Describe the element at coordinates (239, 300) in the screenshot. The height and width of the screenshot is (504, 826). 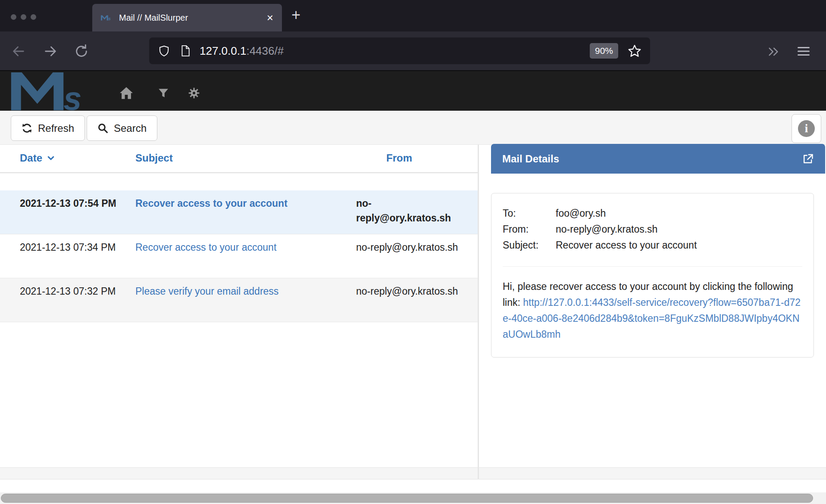
I see `mail-row: 2021-12-13 07:32 PM Please verify your e…` at that location.